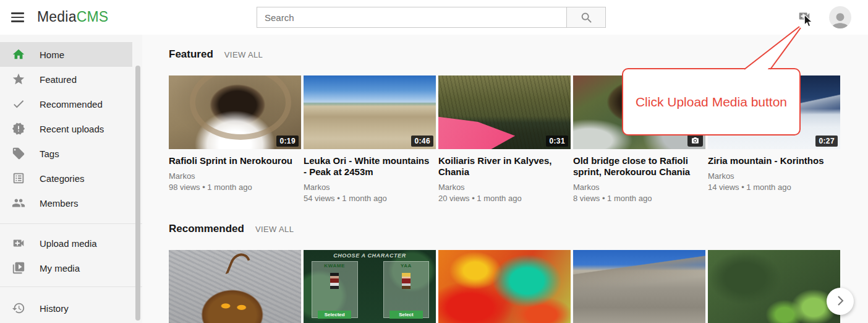 This screenshot has height=323, width=868. Describe the element at coordinates (66, 203) in the screenshot. I see `sidebar-item-members: Members` at that location.